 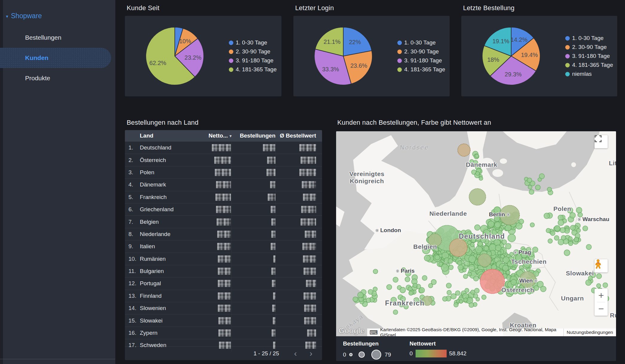 What do you see at coordinates (411, 354) in the screenshot?
I see `color-legend-min: 0` at bounding box center [411, 354].